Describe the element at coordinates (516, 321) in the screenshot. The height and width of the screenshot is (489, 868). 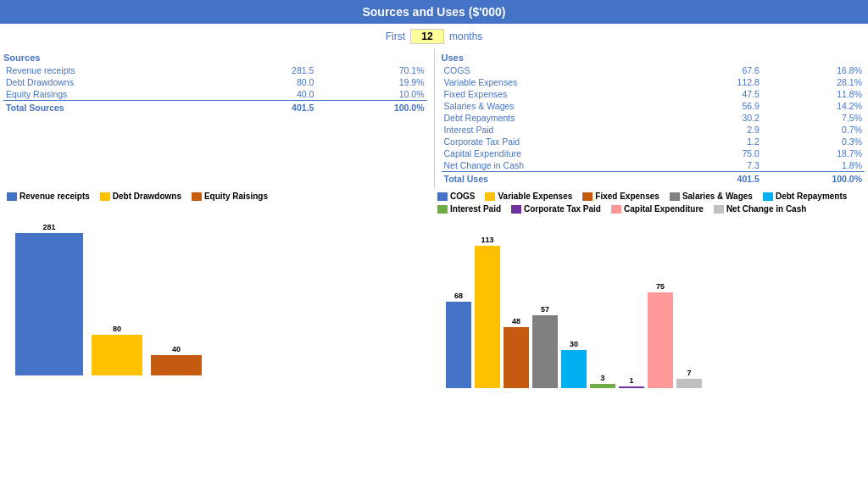
I see `bar-label: 48` at that location.